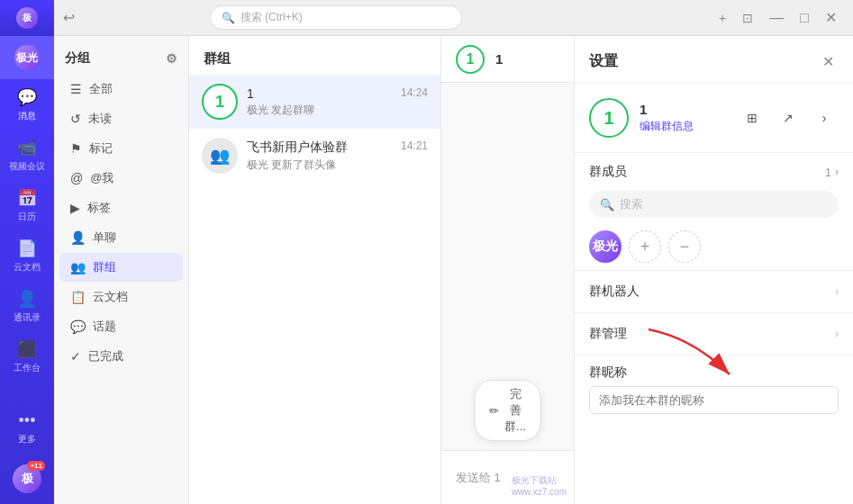 The width and height of the screenshot is (853, 504). What do you see at coordinates (608, 334) in the screenshot?
I see `manage-section-title: 群管理` at bounding box center [608, 334].